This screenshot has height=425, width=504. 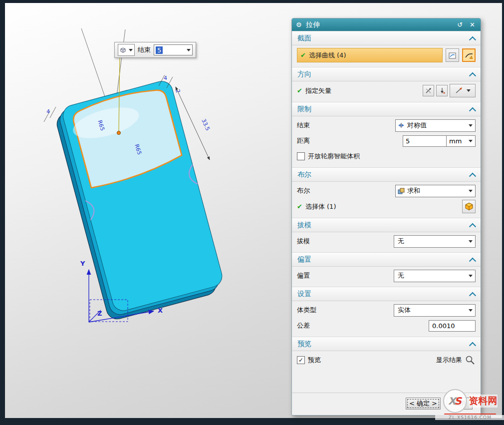 I want to click on unite-icon, so click(x=401, y=191).